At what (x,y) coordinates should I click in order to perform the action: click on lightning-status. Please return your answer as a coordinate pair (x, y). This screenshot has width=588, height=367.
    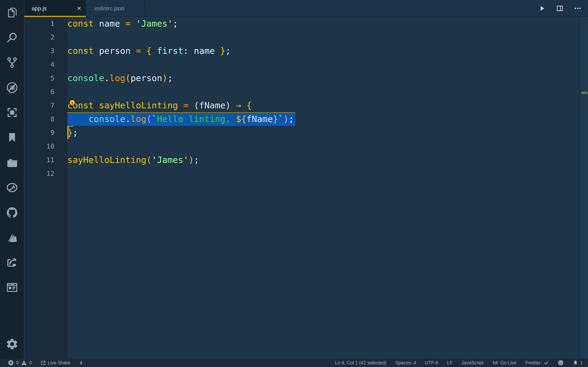
    Looking at the image, I should click on (81, 363).